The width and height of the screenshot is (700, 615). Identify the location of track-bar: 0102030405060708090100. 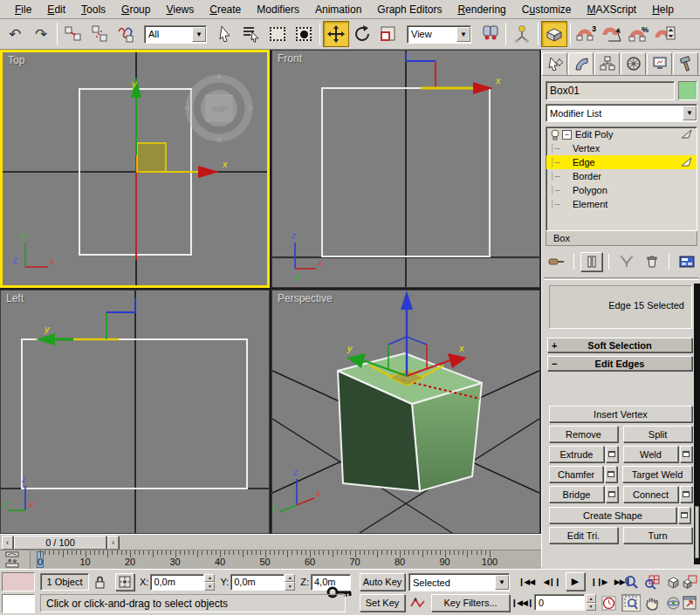
(271, 559).